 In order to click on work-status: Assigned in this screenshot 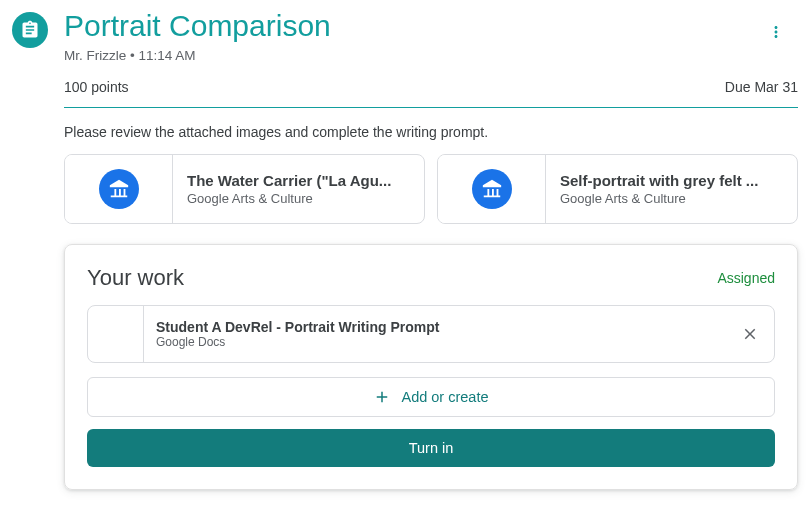, I will do `click(746, 278)`.